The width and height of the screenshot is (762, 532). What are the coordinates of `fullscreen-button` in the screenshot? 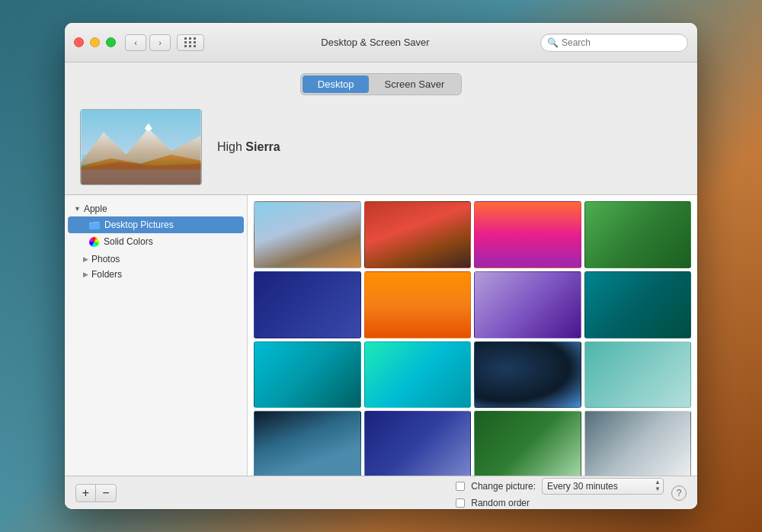 It's located at (111, 43).